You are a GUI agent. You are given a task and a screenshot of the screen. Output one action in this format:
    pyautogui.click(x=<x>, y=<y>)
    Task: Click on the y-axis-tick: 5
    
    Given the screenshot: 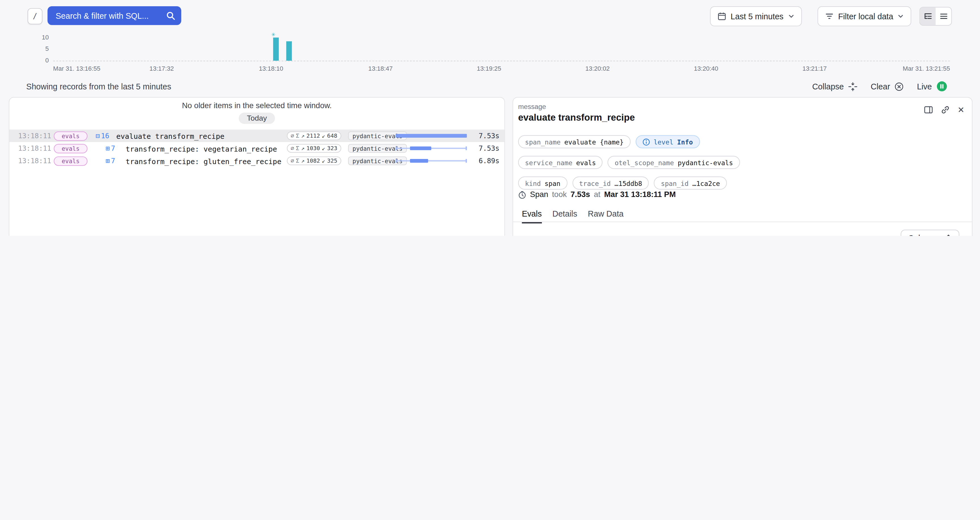 What is the action you would take?
    pyautogui.click(x=42, y=49)
    